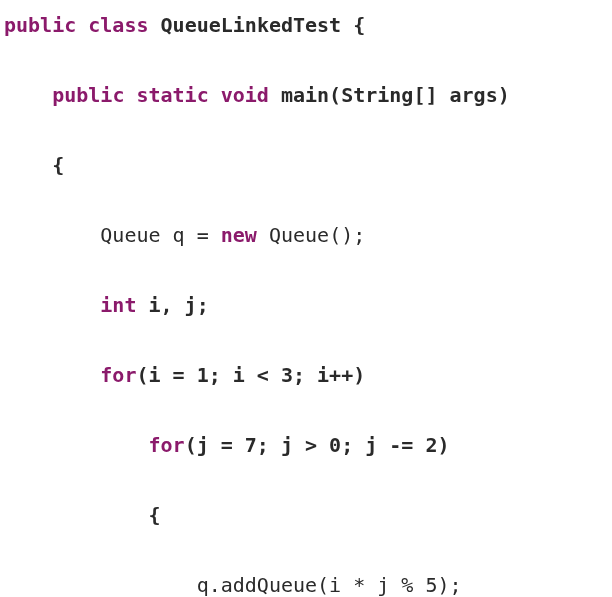  What do you see at coordinates (308, 376) in the screenshot?
I see `code-line: for(i = 1; i < 3; i++)` at bounding box center [308, 376].